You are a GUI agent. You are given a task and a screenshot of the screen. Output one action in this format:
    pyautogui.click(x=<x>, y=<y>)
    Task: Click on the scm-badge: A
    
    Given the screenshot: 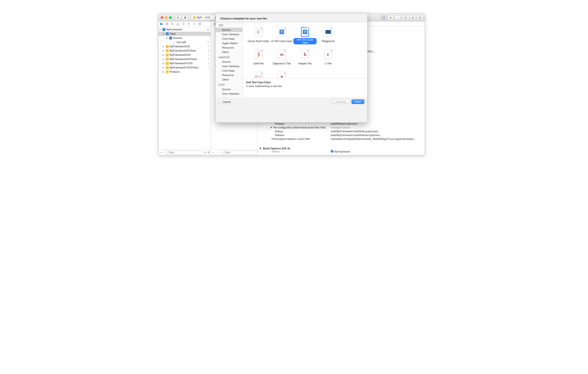 What is the action you would take?
    pyautogui.click(x=209, y=42)
    